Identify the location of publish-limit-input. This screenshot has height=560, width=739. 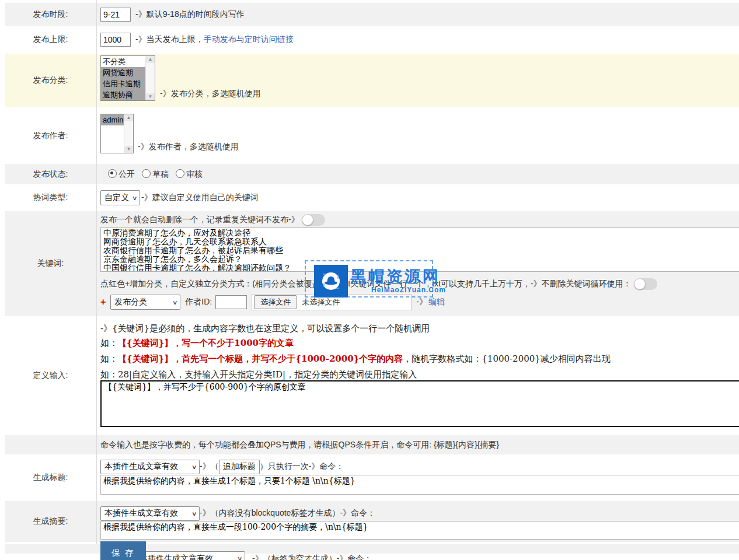
(116, 40).